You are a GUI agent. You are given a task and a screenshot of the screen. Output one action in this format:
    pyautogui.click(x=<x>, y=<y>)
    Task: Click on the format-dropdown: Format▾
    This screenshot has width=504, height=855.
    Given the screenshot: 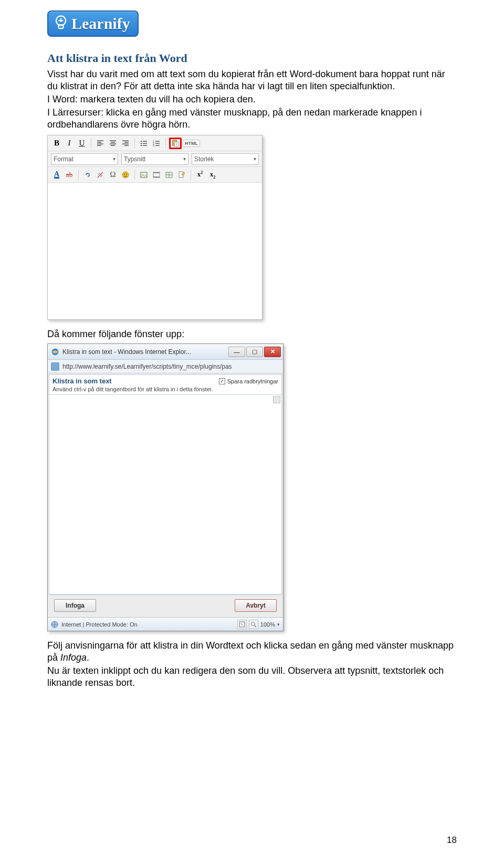 What is the action you would take?
    pyautogui.click(x=85, y=159)
    